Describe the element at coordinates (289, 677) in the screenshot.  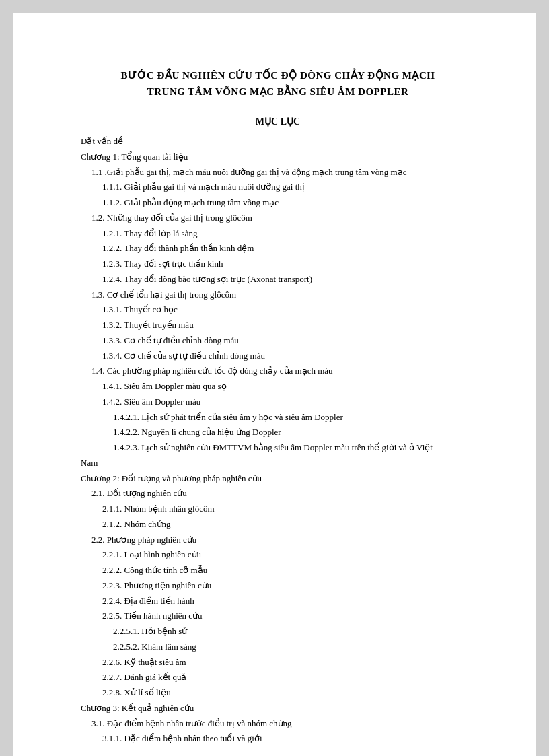
I see `toc-item: 2.2.7. Đánh giá kết quả` at that location.